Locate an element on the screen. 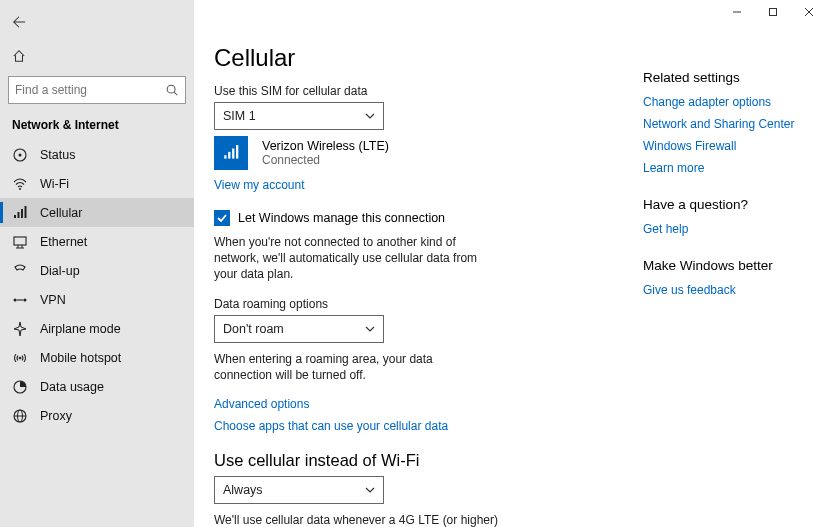  have-question-heading: Have a question? is located at coordinates (723, 204).